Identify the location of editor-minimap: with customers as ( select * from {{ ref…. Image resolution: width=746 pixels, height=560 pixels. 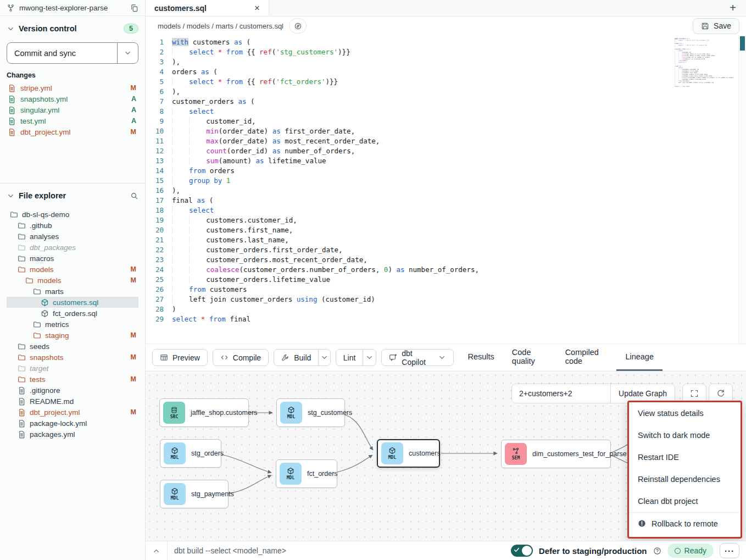
(703, 63).